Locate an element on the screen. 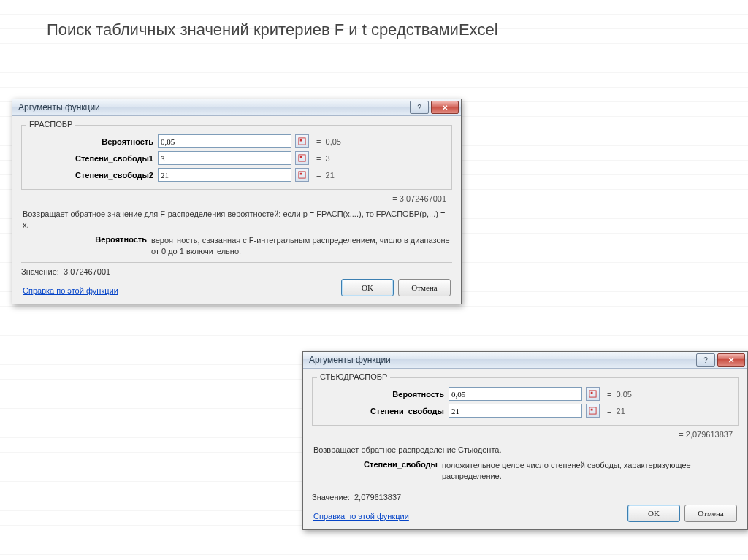 Image resolution: width=748 pixels, height=560 pixels. arg-label: Степени_свободы1 is located at coordinates (94, 158).